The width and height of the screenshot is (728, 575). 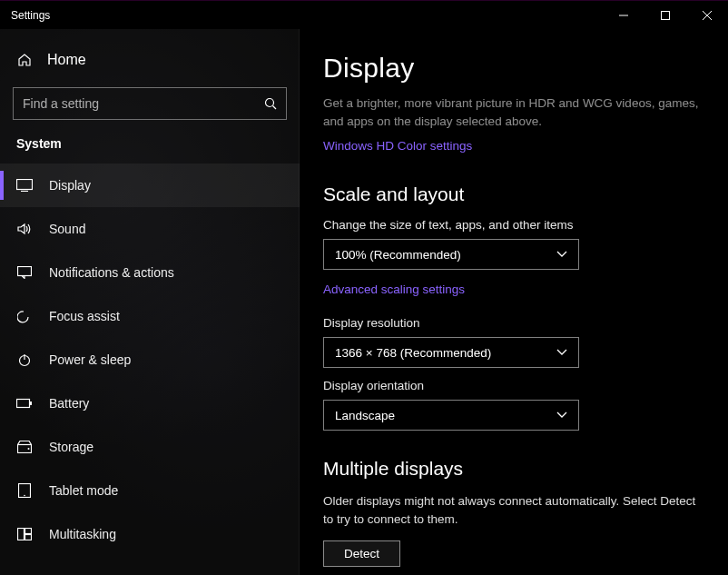 I want to click on sidebar-item-label: Focus assist, so click(x=84, y=316).